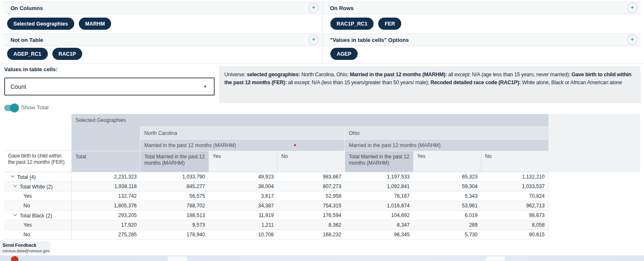 The image size is (644, 261). I want to click on table-cell: 3,617, so click(243, 196).